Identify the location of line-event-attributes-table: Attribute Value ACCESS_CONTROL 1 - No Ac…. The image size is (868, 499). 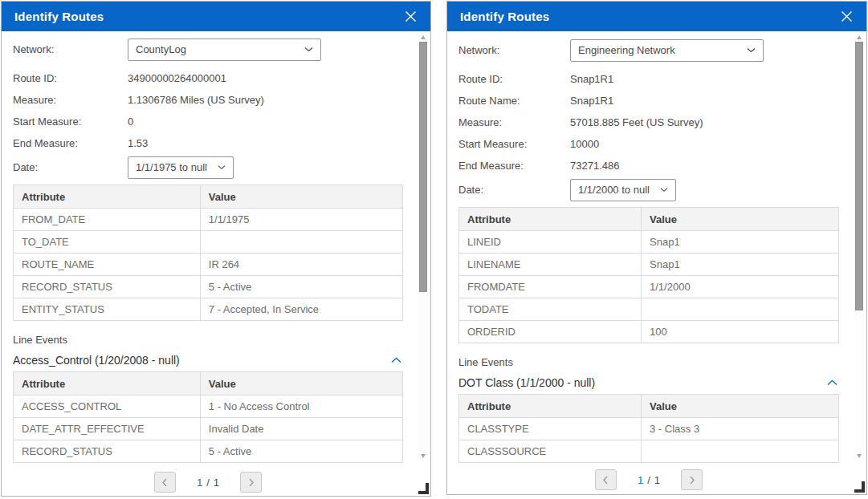
(208, 417).